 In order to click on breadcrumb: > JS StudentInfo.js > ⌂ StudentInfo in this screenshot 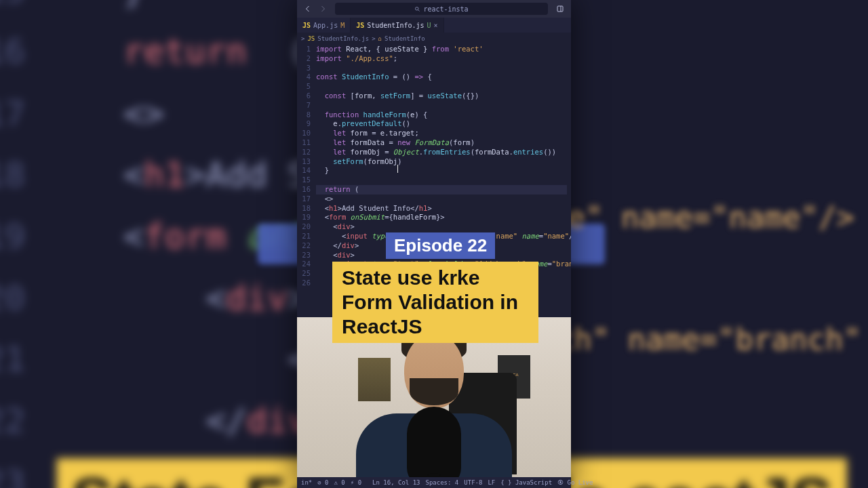, I will do `click(434, 39)`.